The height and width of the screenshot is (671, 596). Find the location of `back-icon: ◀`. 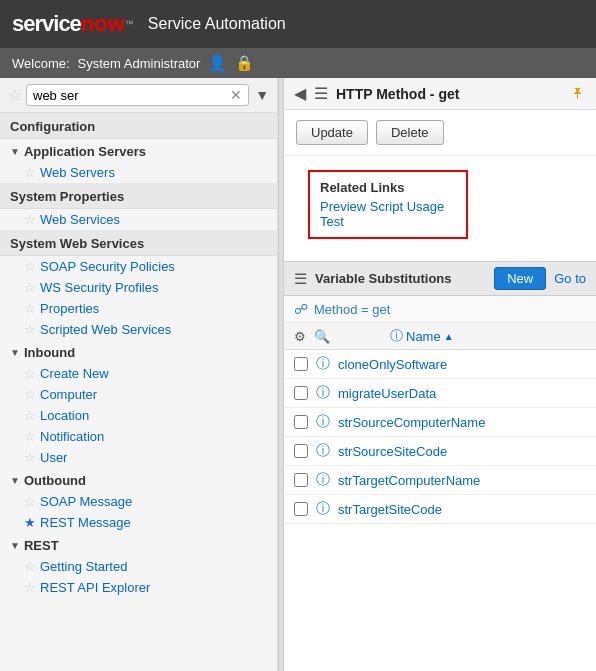

back-icon: ◀ is located at coordinates (300, 94).